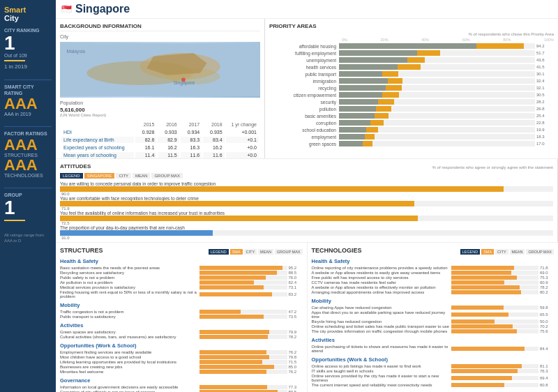  Describe the element at coordinates (412, 88) in the screenshot. I see `priority-bar-row: recycling32.1` at that location.